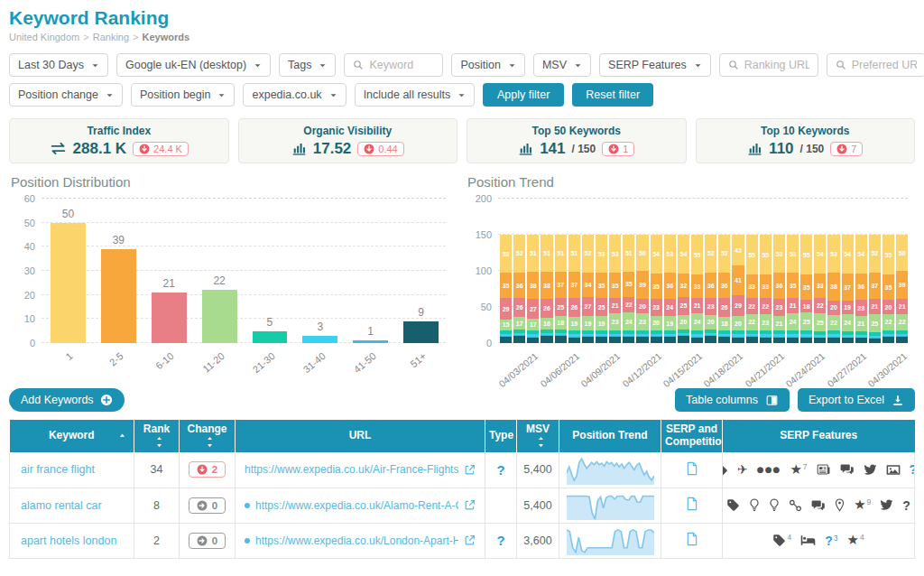 The width and height of the screenshot is (924, 576). Describe the element at coordinates (655, 65) in the screenshot. I see `filter-serp-features-select: SERP Features` at that location.